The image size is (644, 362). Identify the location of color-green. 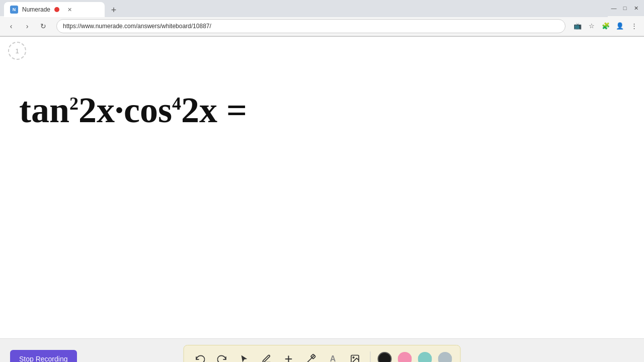
(425, 357).